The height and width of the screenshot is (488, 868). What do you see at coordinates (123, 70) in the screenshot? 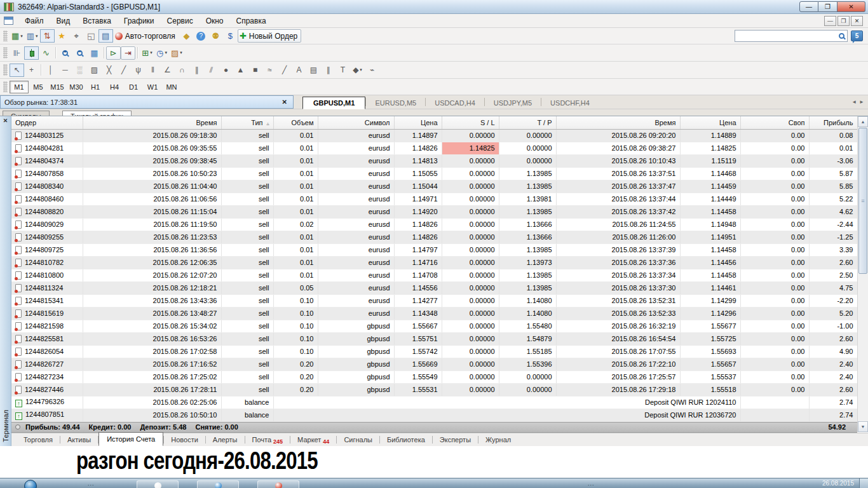
I see `gann-line-button: ╱` at bounding box center [123, 70].